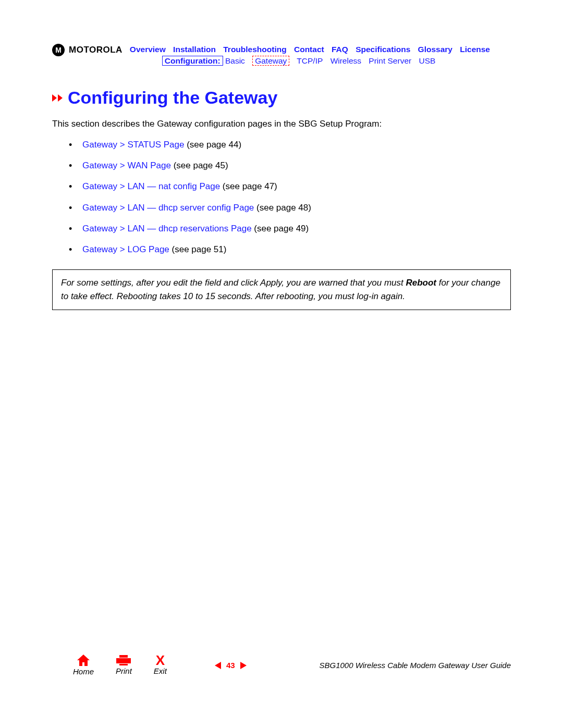  I want to click on toc-links: Gateway > STATUS Page (see page 44) Gate…, so click(282, 198).